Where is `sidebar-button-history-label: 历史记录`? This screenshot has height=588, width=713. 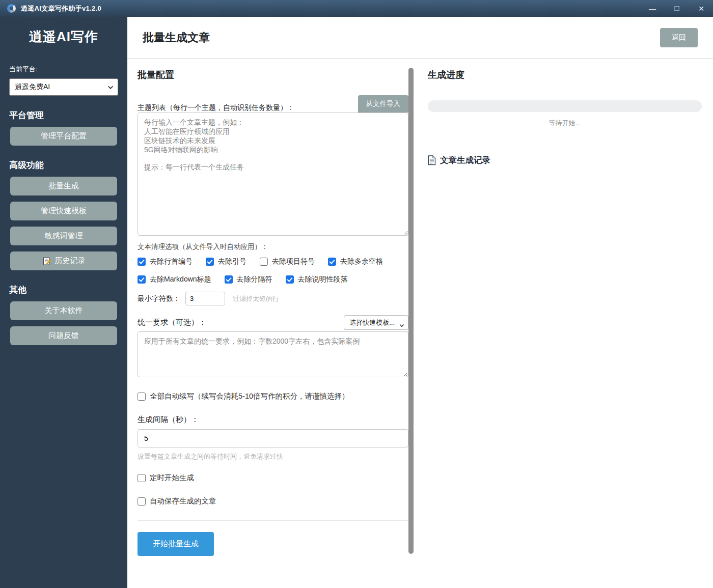 sidebar-button-history-label: 历史记录 is located at coordinates (70, 261).